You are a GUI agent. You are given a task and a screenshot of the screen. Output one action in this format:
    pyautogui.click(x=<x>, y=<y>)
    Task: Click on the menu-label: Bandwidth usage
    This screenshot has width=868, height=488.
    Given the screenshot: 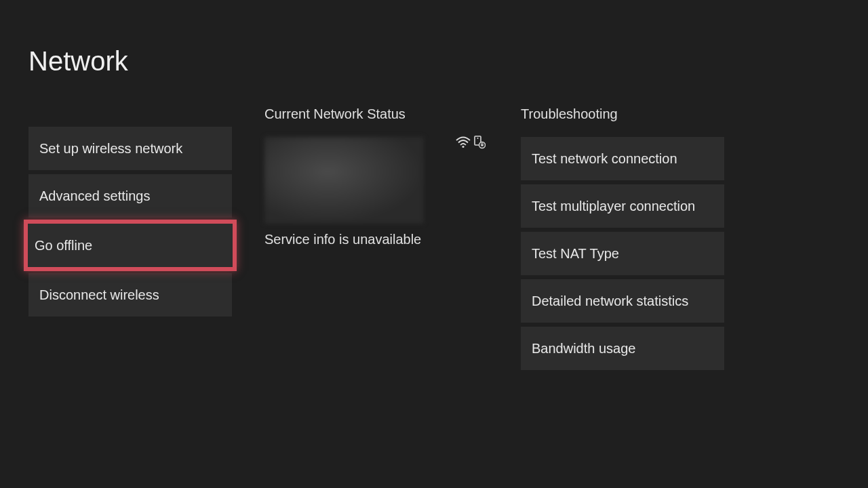 What is the action you would take?
    pyautogui.click(x=583, y=348)
    